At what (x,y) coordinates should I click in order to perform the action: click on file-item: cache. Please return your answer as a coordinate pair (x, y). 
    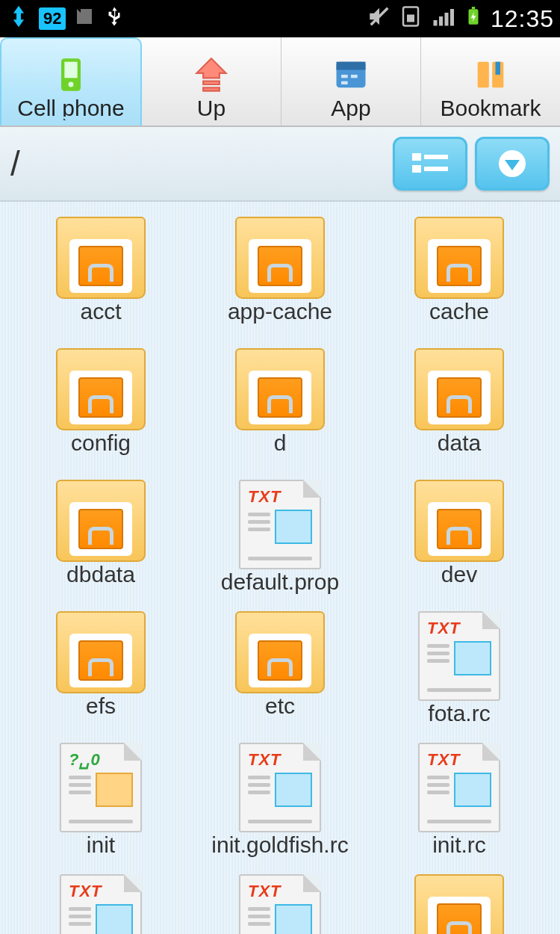
    Looking at the image, I should click on (459, 280).